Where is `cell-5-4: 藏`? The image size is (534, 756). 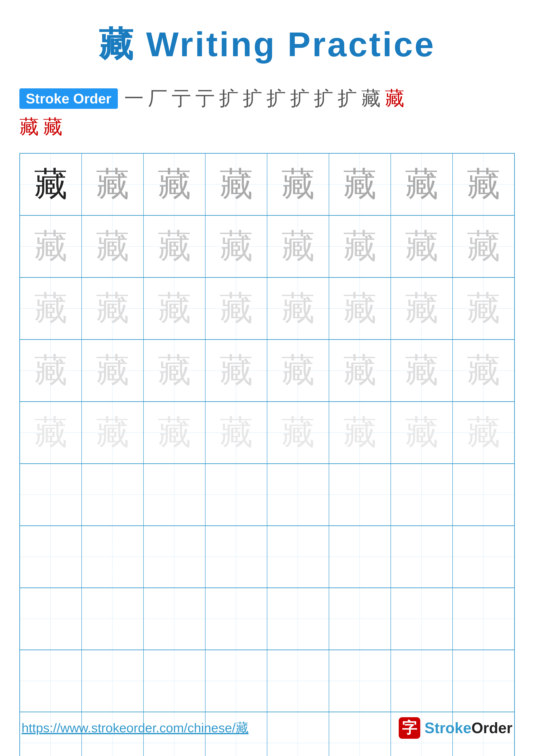
cell-5-4: 藏 is located at coordinates (236, 433).